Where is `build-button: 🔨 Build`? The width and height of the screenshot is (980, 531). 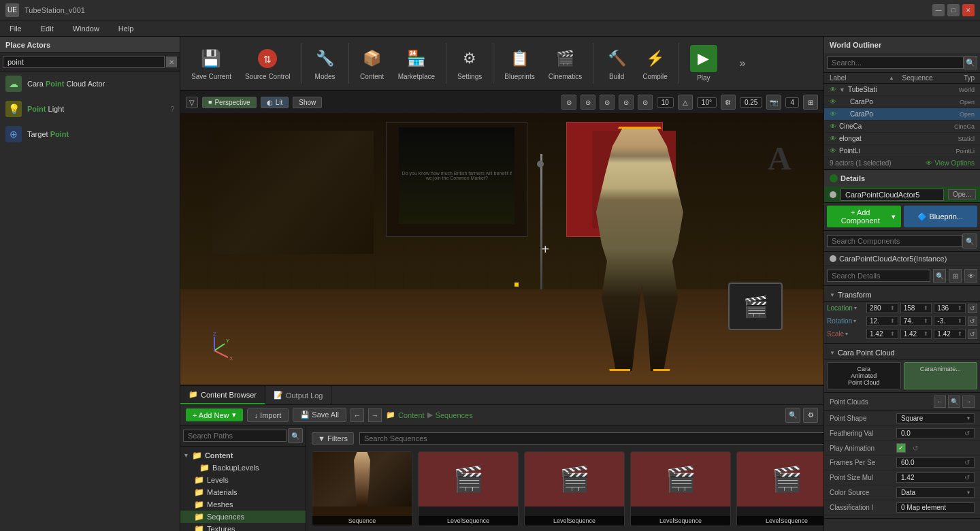 build-button: 🔨 Build is located at coordinates (617, 63).